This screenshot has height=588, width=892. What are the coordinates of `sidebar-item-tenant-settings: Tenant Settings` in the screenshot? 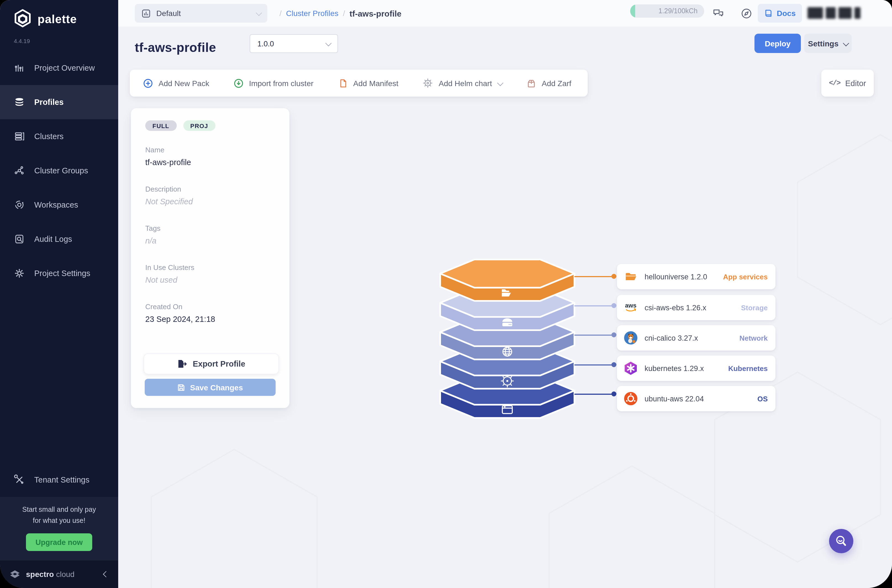 It's located at (59, 480).